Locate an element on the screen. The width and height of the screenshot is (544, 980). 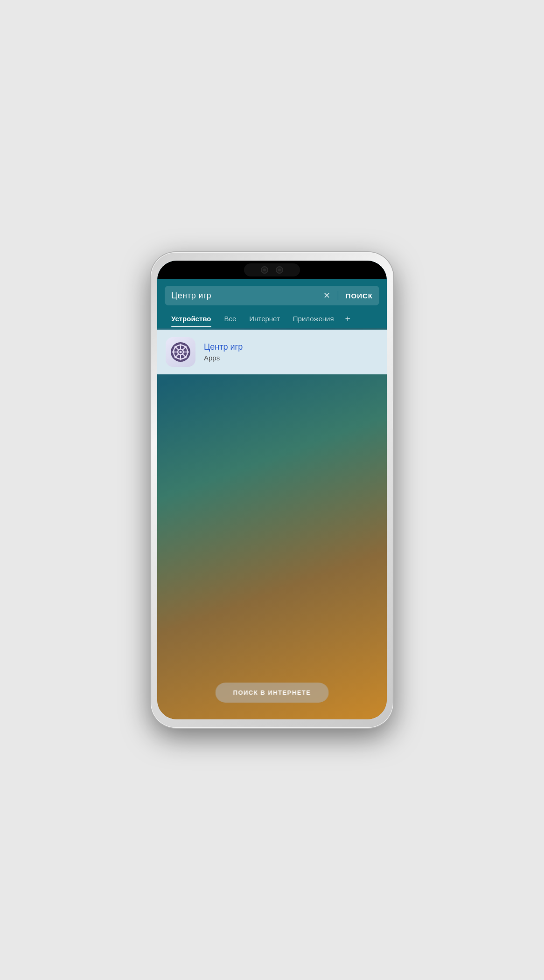
notch-camera-area is located at coordinates (272, 270).